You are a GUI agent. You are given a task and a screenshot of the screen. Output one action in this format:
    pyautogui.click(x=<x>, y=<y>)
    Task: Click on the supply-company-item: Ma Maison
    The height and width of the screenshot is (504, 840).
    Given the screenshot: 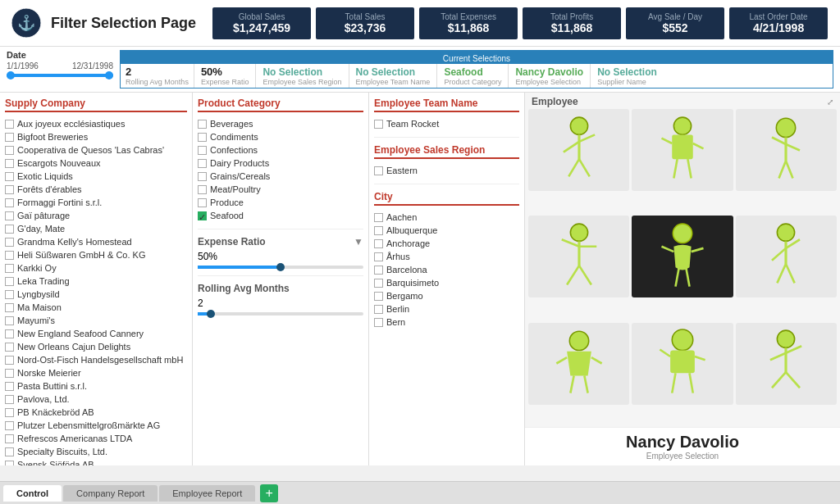 What is the action you would take?
    pyautogui.click(x=96, y=307)
    